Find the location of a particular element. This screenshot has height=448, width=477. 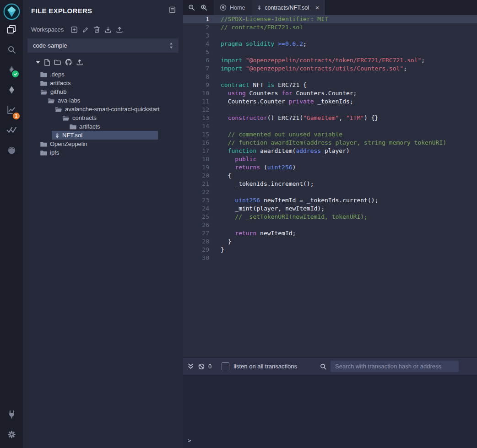

sidebar-item-solidity-compiler is located at coordinates (11, 70).